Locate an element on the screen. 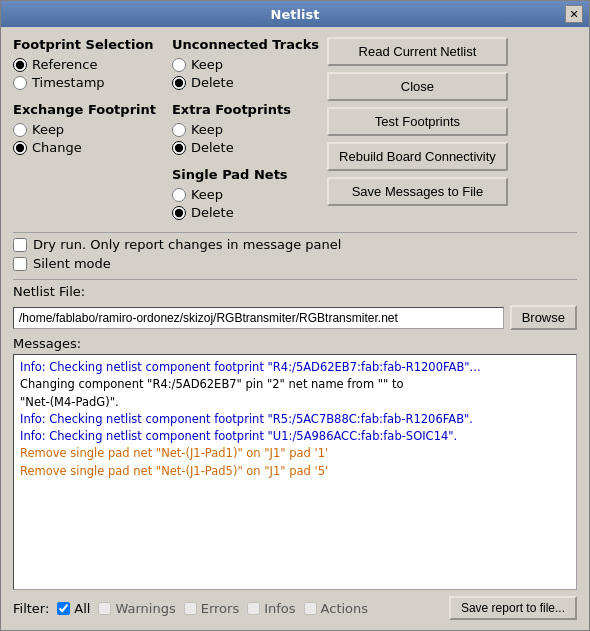 The image size is (590, 631). footprint-timestamp-option: Timestamp is located at coordinates (84, 82).